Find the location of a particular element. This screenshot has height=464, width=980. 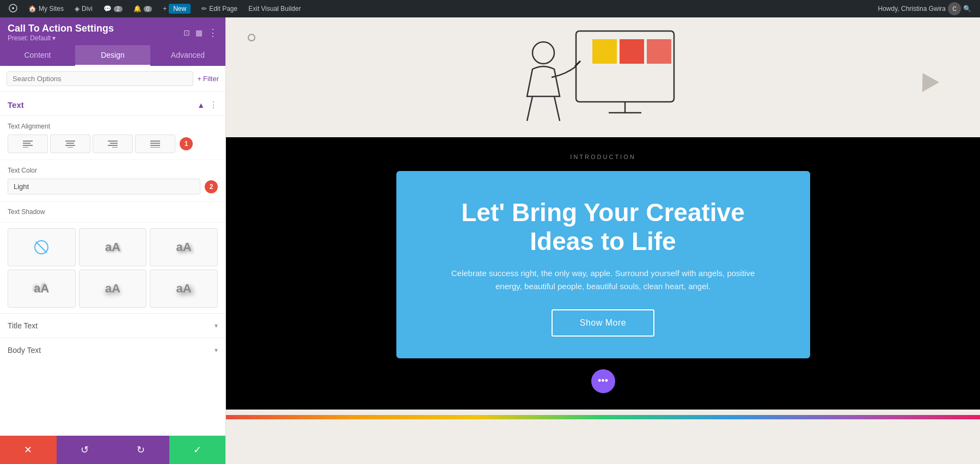

bottom-bar: ✕ ↺ ↻ ✓ is located at coordinates (113, 450).